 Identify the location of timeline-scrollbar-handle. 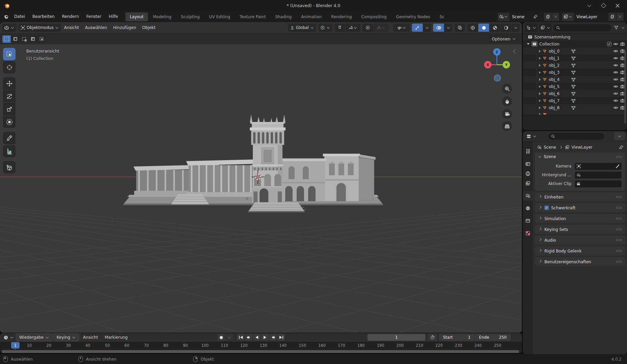
(260, 352).